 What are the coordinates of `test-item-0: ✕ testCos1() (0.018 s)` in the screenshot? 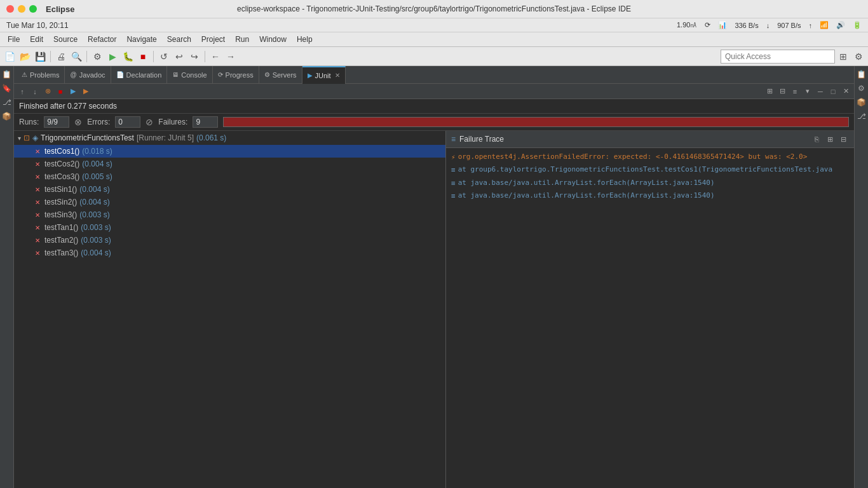 It's located at (230, 151).